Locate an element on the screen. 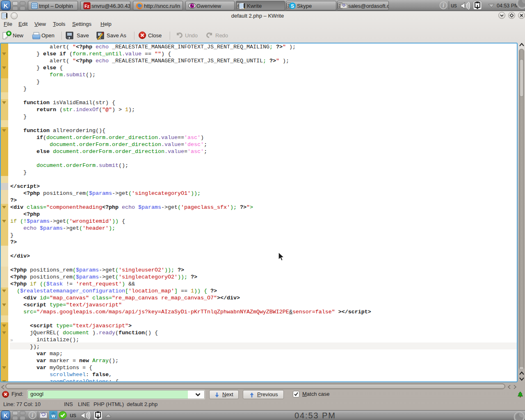 The height and width of the screenshot is (420, 525). svg-text: Fz is located at coordinates (87, 6).